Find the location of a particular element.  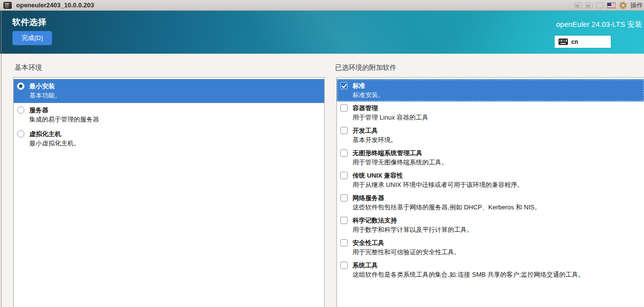

item-title: 服务器 is located at coordinates (64, 110).